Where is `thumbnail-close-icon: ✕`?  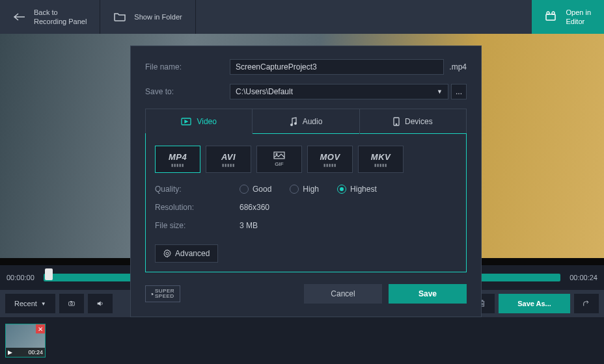 thumbnail-close-icon: ✕ is located at coordinates (40, 329).